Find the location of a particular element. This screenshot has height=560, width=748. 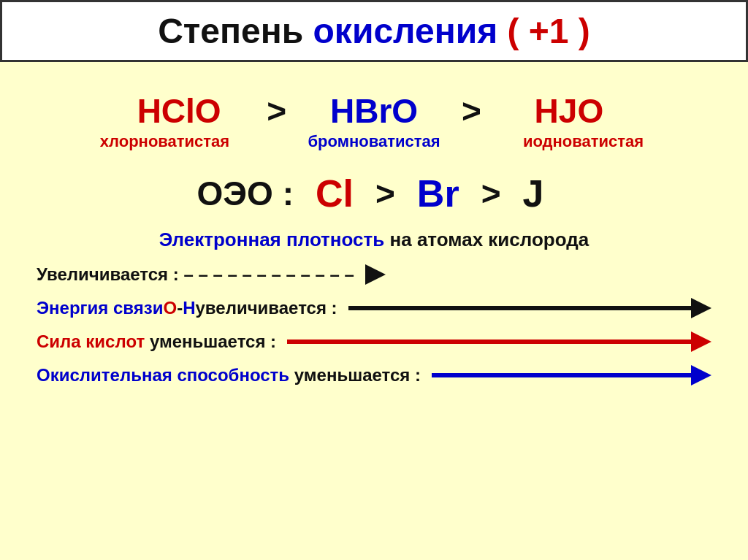

hbro-label: HBrO is located at coordinates (374, 111).